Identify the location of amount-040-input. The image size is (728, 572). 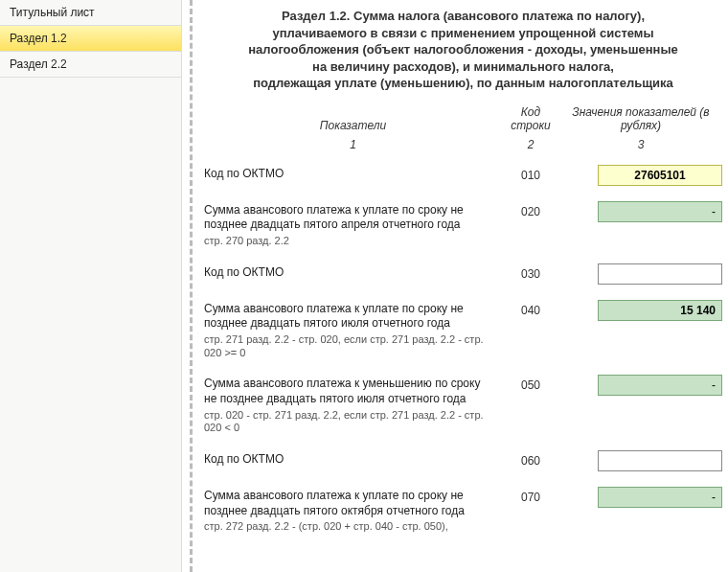
(660, 310).